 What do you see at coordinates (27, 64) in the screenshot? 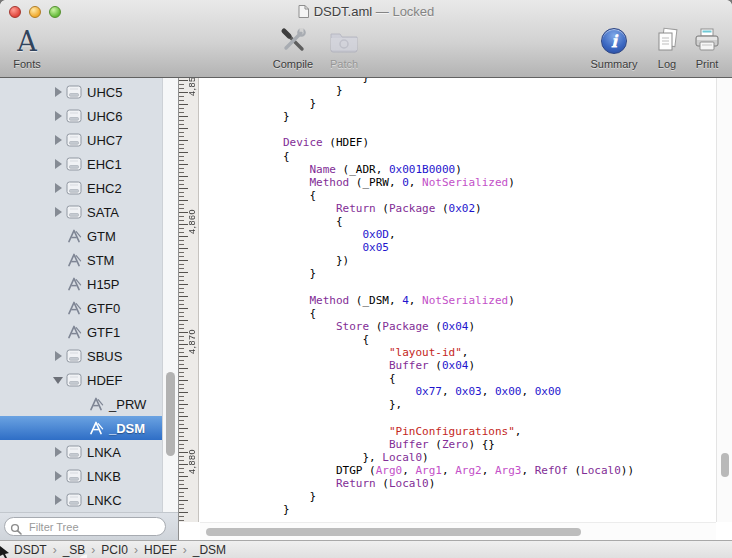
I see `fonts-label: Fonts` at bounding box center [27, 64].